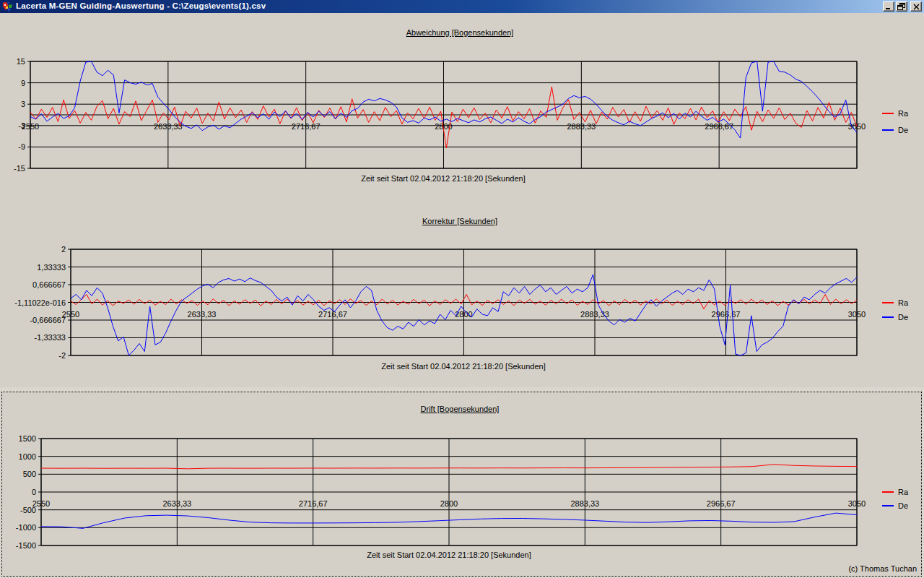 The image size is (924, 578). I want to click on minimize-button, so click(889, 7).